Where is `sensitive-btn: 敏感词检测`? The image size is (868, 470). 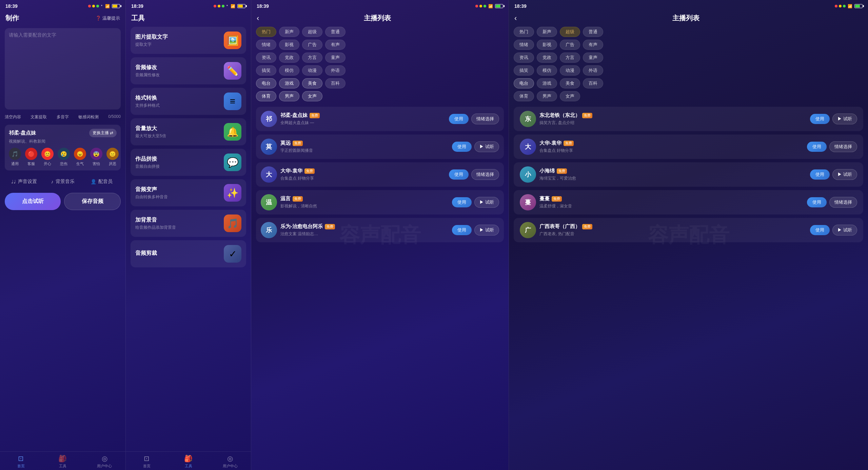 sensitive-btn: 敏感词检测 is located at coordinates (88, 117).